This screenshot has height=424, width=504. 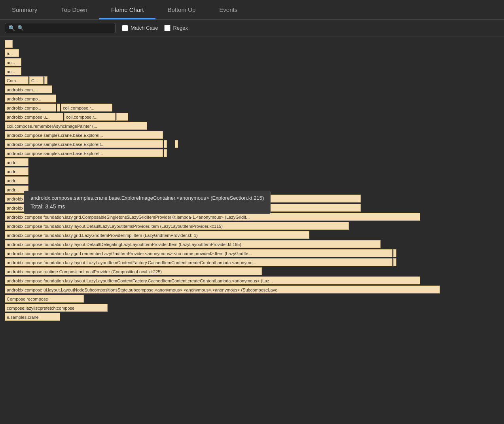 What do you see at coordinates (127, 9) in the screenshot?
I see `tab-flame-chart-label: Flame Chart` at bounding box center [127, 9].